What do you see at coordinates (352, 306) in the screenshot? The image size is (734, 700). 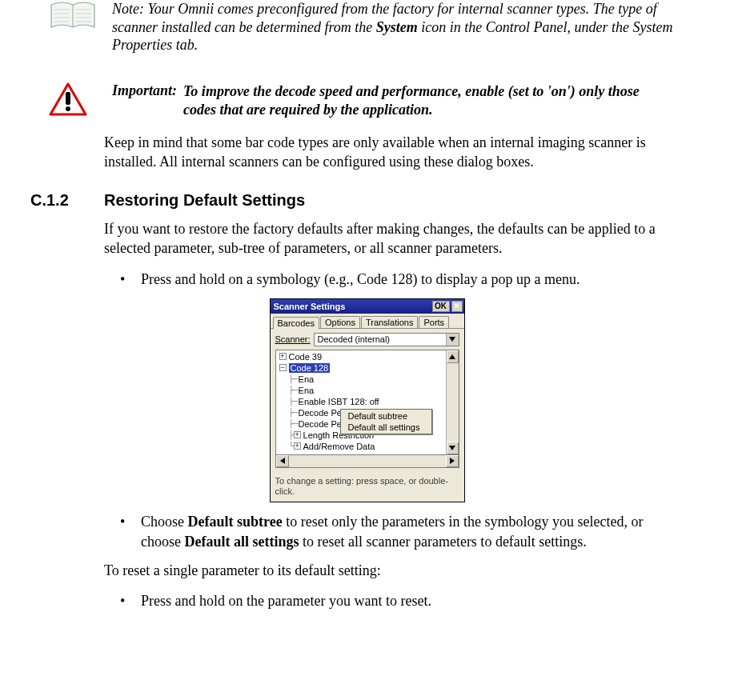 I see `window-title: Scanner Settings` at bounding box center [352, 306].